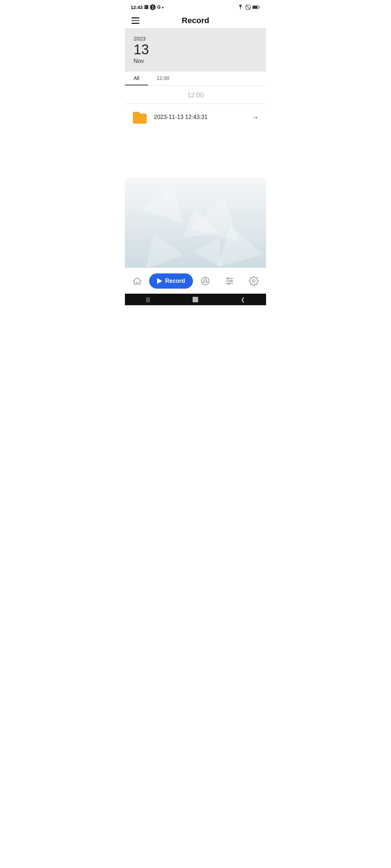 Image resolution: width=391 pixels, height=868 pixels. What do you see at coordinates (137, 281) in the screenshot?
I see `nav-home-button` at bounding box center [137, 281].